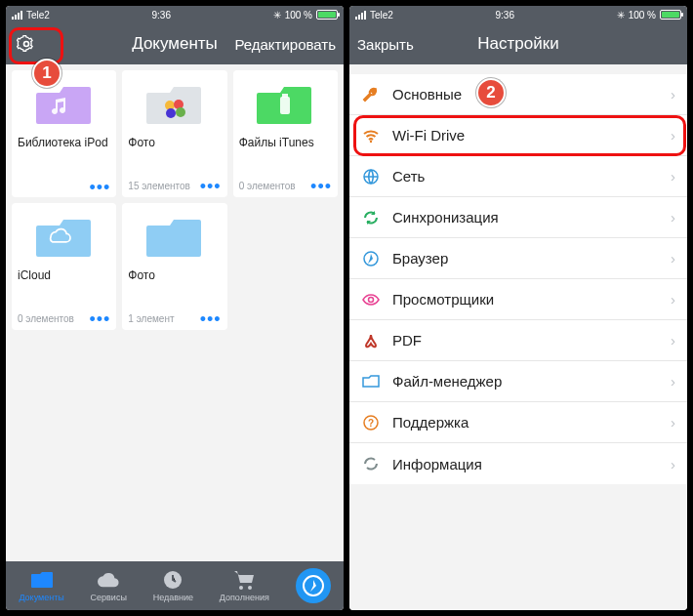 Image resolution: width=693 pixels, height=616 pixels. Describe the element at coordinates (26, 44) in the screenshot. I see `gear-icon` at that location.